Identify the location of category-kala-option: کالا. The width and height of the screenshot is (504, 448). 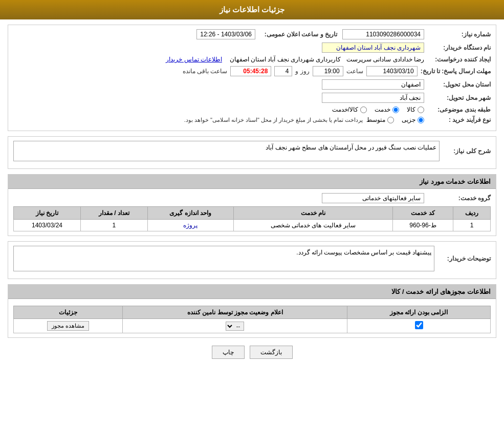
(415, 110).